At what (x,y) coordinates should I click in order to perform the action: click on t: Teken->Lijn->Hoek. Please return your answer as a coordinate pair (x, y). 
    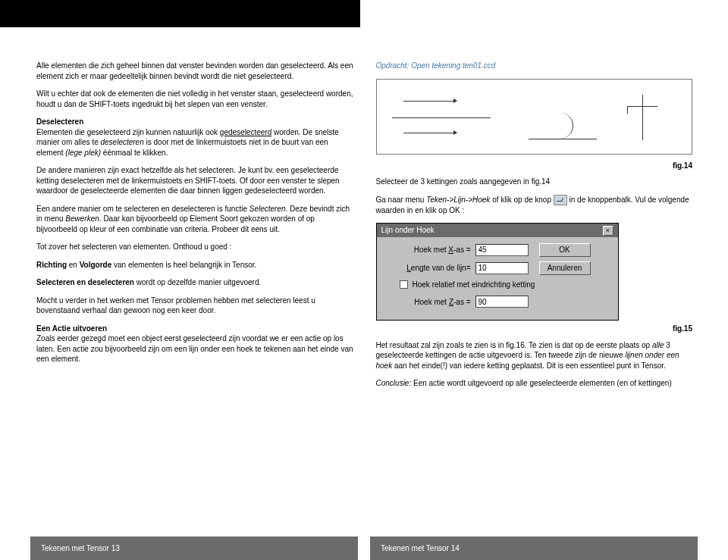
    Looking at the image, I should click on (458, 200).